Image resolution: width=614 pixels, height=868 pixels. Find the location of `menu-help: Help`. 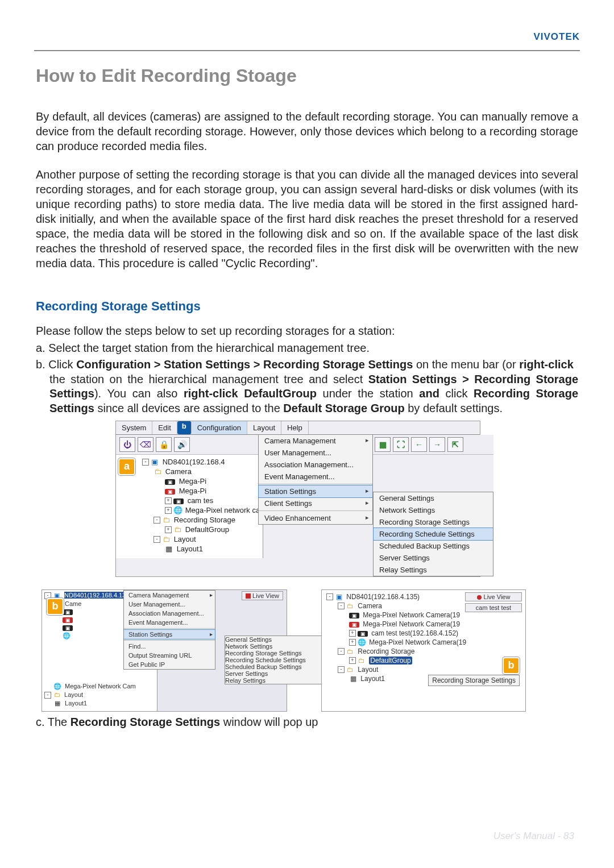

menu-help: Help is located at coordinates (295, 427).